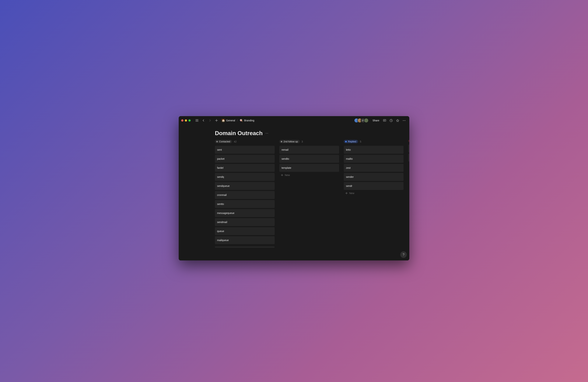 The image size is (588, 382). What do you see at coordinates (228, 120) in the screenshot?
I see `breadcrumb-root: 🏠 General` at bounding box center [228, 120].